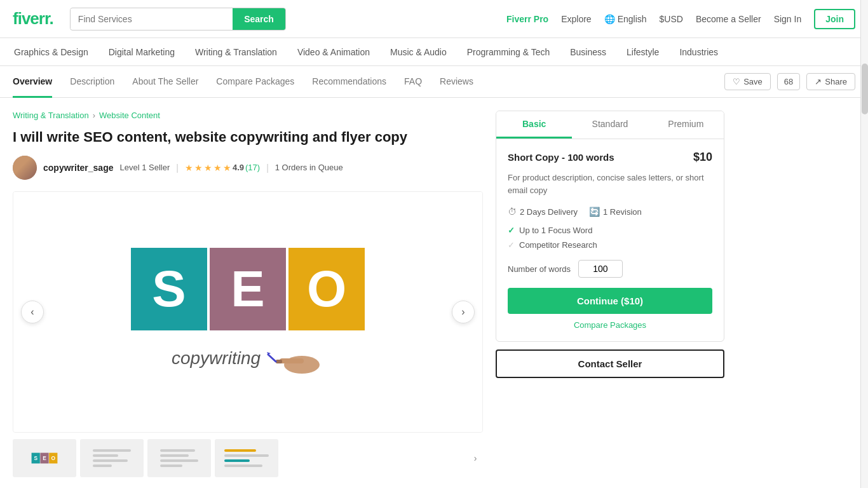 The height and width of the screenshot is (488, 868). Describe the element at coordinates (576, 19) in the screenshot. I see `explore-link: Explore` at that location.